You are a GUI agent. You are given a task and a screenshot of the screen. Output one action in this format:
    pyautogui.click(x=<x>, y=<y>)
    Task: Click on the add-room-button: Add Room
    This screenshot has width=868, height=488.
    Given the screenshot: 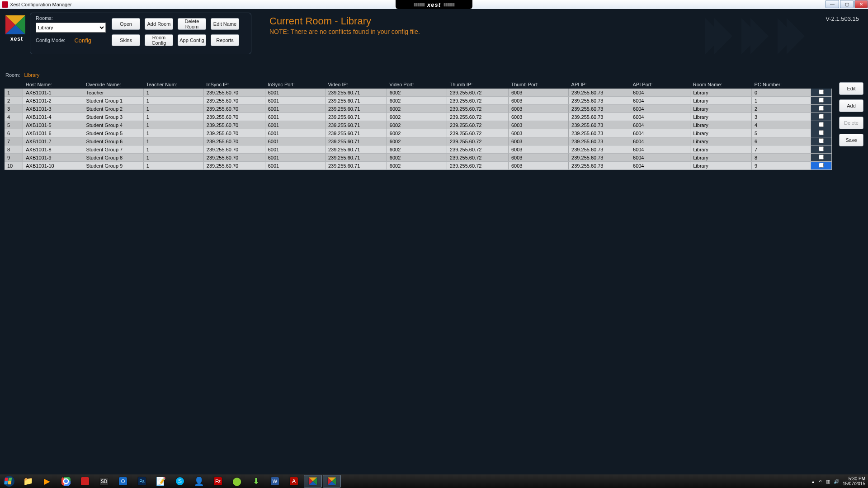 What is the action you would take?
    pyautogui.click(x=159, y=24)
    